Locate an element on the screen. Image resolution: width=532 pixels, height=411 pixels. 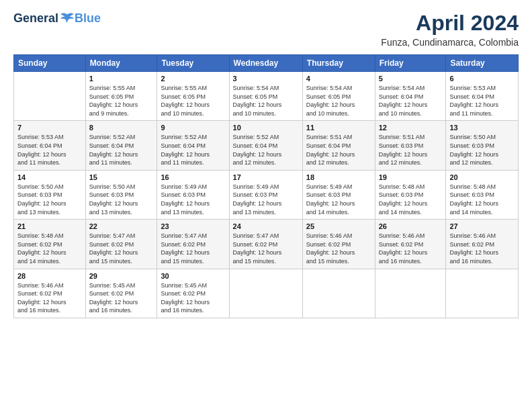
calendar-week-row: 21Sunrise: 5:48 AMSunset: 6:02 PMDayligh… is located at coordinates (266, 244).